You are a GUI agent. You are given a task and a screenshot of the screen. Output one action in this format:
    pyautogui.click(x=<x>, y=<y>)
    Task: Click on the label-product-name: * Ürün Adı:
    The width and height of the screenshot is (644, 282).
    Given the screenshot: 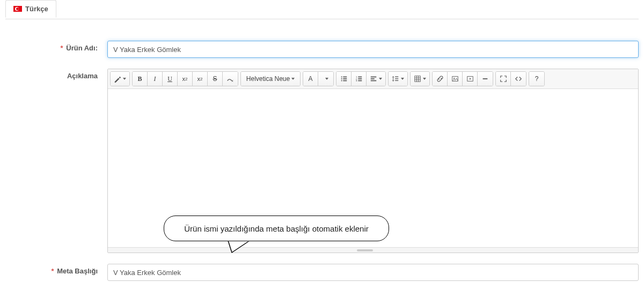 What is the action you would take?
    pyautogui.click(x=56, y=46)
    